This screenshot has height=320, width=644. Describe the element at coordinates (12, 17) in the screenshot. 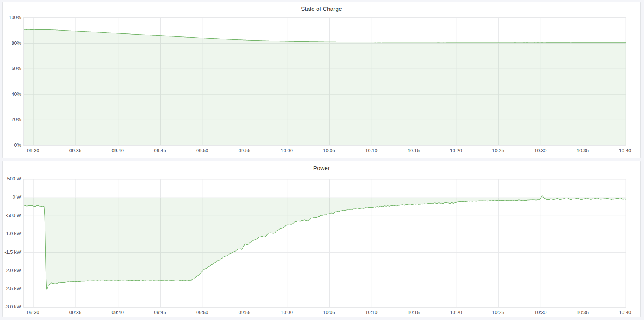

I see `y-axis-tick-label: 100%` at that location.